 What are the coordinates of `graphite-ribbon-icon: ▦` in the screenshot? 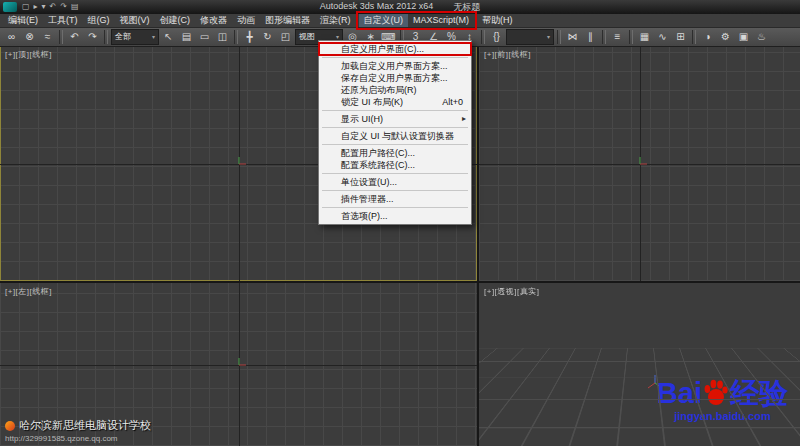 It's located at (644, 37).